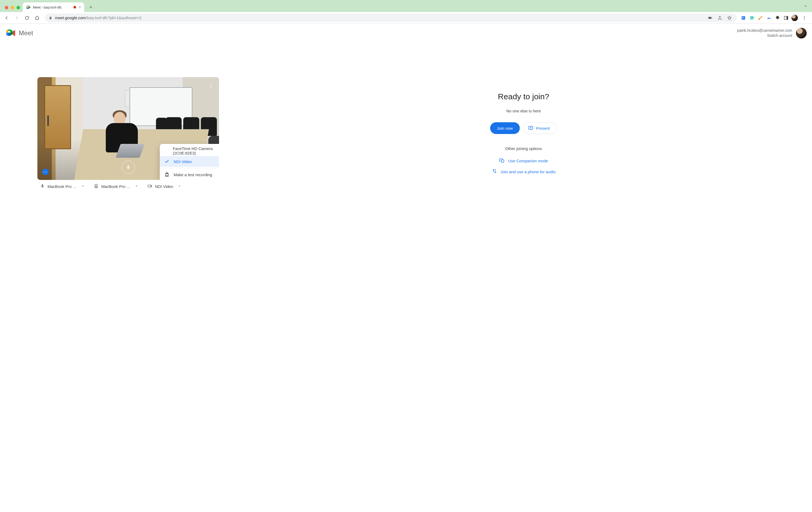 The image size is (812, 512). What do you see at coordinates (528, 172) in the screenshot?
I see `link-label: Join and use a phone for audio` at bounding box center [528, 172].